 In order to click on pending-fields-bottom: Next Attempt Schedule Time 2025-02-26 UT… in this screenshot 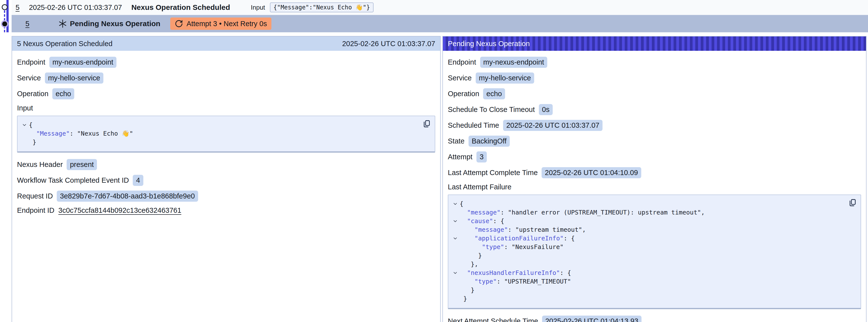, I will do `click(654, 319)`.